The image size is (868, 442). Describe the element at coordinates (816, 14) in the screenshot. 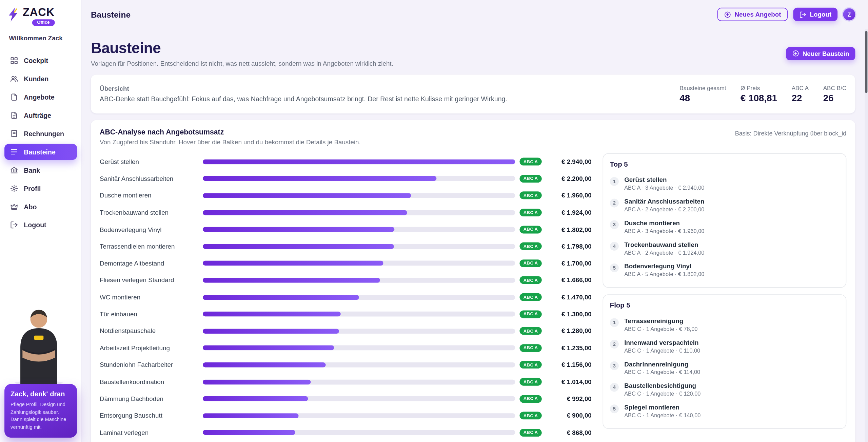

I see `logout-button: Logout` at that location.